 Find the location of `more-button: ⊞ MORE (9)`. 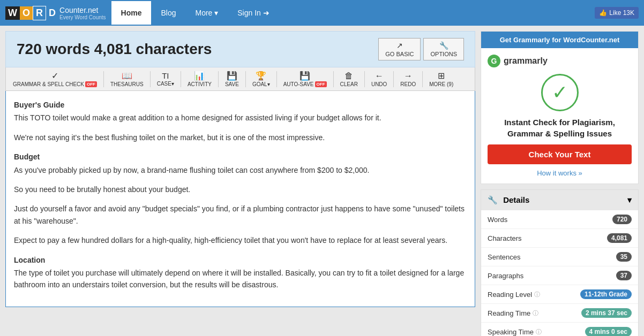

more-button: ⊞ MORE (9) is located at coordinates (441, 79).